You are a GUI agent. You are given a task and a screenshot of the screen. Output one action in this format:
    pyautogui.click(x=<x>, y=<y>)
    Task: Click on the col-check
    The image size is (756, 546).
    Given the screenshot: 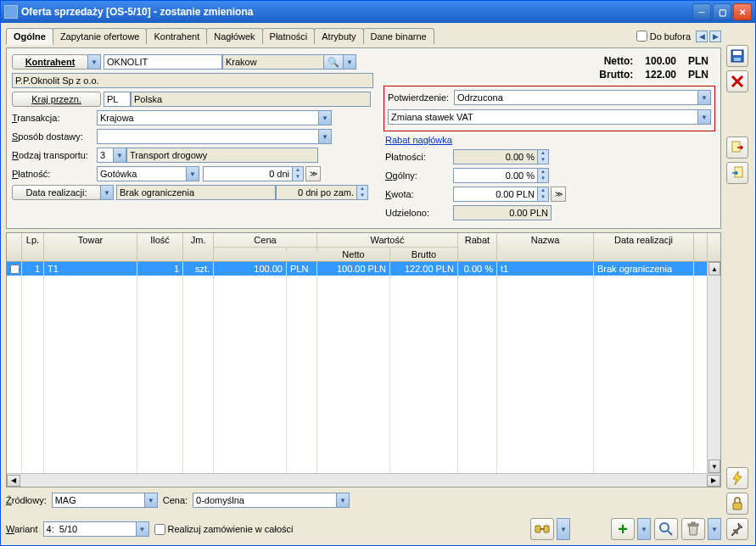 What is the action you would take?
    pyautogui.click(x=14, y=248)
    